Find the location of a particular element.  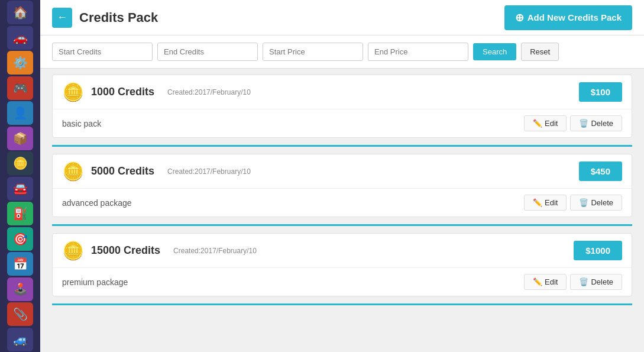

pack-date-1: Created:2017/February/10 is located at coordinates (209, 172).